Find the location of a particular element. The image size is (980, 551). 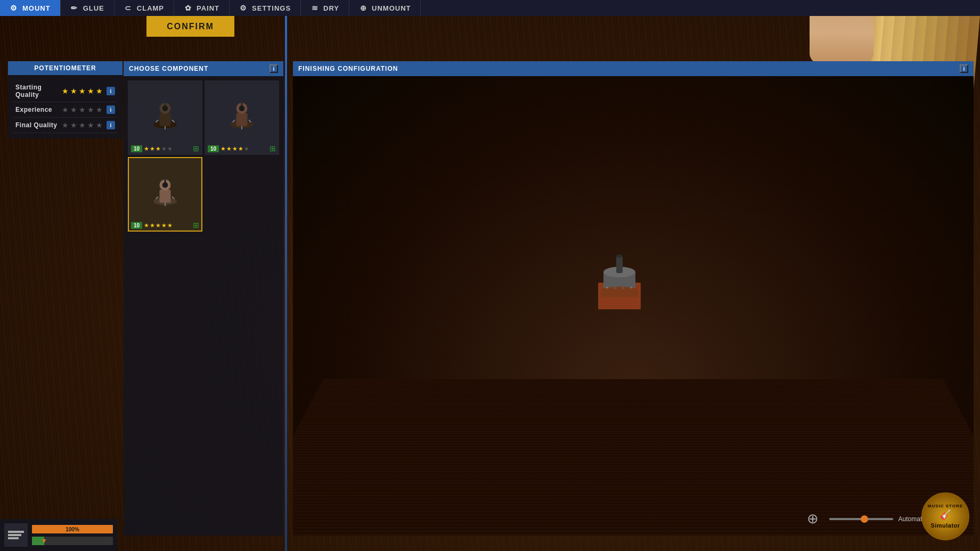

comp2-stars: ★ ★ ★ ★ ★ is located at coordinates (235, 149).